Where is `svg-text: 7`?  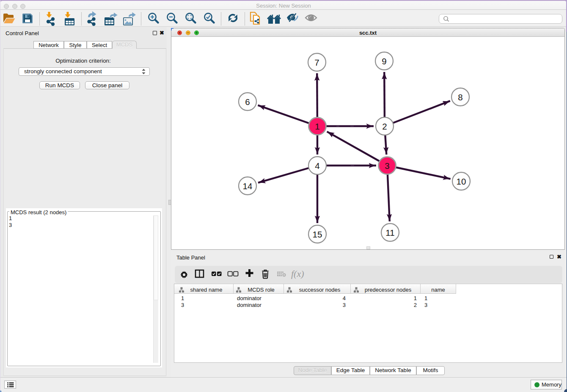
svg-text: 7 is located at coordinates (317, 63).